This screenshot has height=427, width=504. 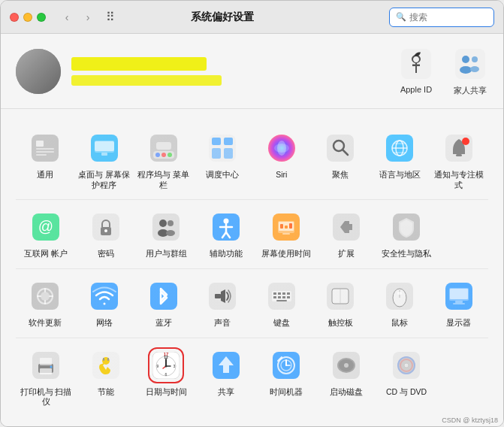 What do you see at coordinates (340, 296) in the screenshot?
I see `trackpad-icon` at bounding box center [340, 296].